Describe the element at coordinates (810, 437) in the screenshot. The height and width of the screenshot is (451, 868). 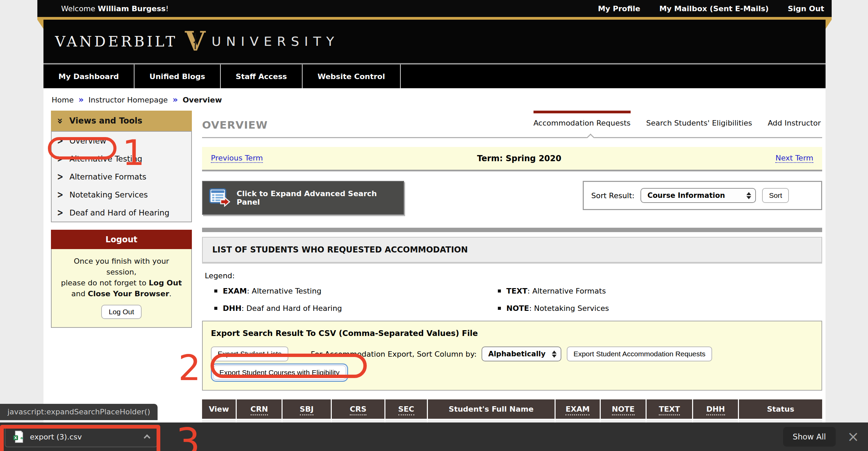
I see `show-all-button: Show All` at that location.